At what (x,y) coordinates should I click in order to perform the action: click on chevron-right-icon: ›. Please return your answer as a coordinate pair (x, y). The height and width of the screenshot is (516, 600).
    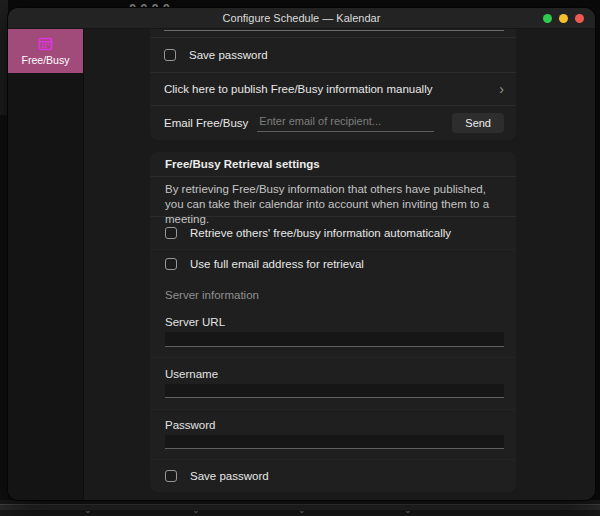
    Looking at the image, I should click on (502, 89).